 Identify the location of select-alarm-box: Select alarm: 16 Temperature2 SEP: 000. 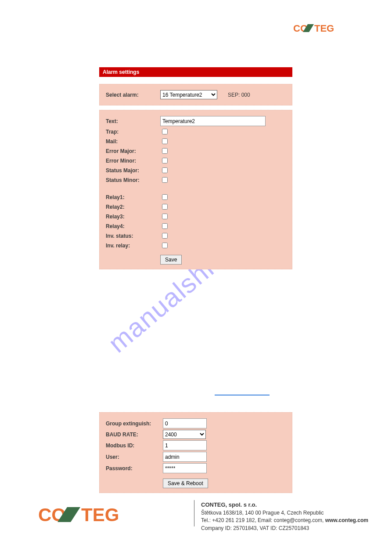
(196, 95).